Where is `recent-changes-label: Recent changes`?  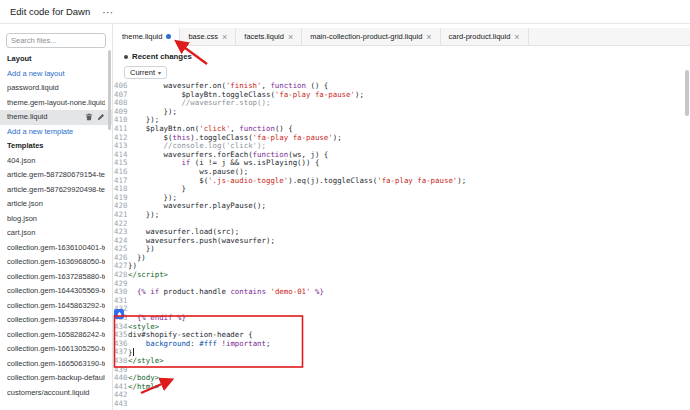 recent-changes-label: Recent changes is located at coordinates (162, 56).